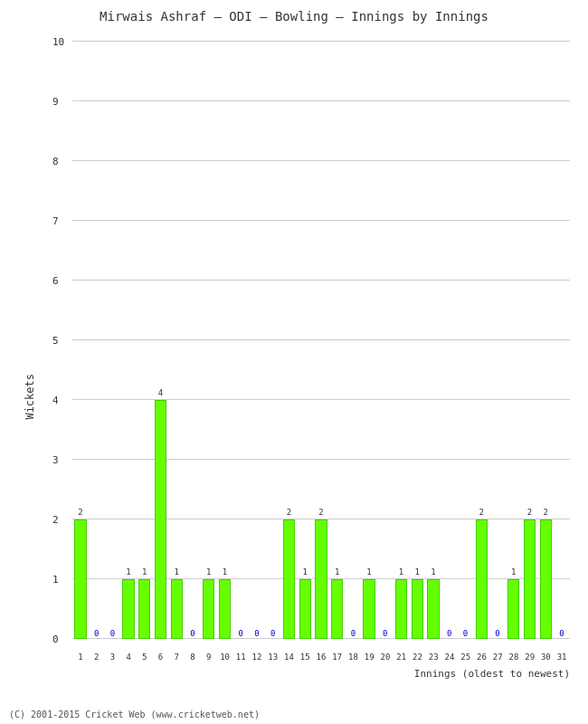  What do you see at coordinates (289, 657) in the screenshot?
I see `x-tick-14: 14` at bounding box center [289, 657].